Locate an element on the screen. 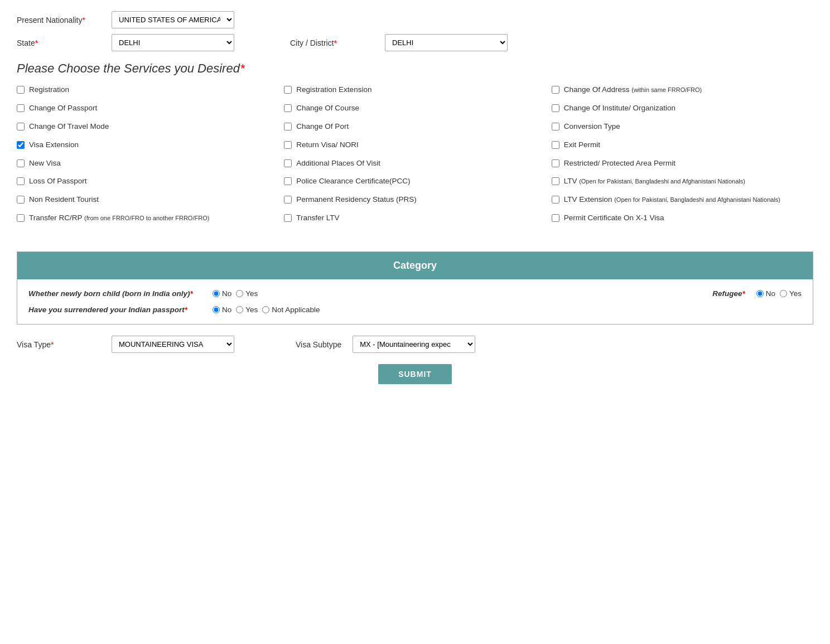 Image resolution: width=830 pixels, height=644 pixels. additional-places-checkbox is located at coordinates (288, 163).